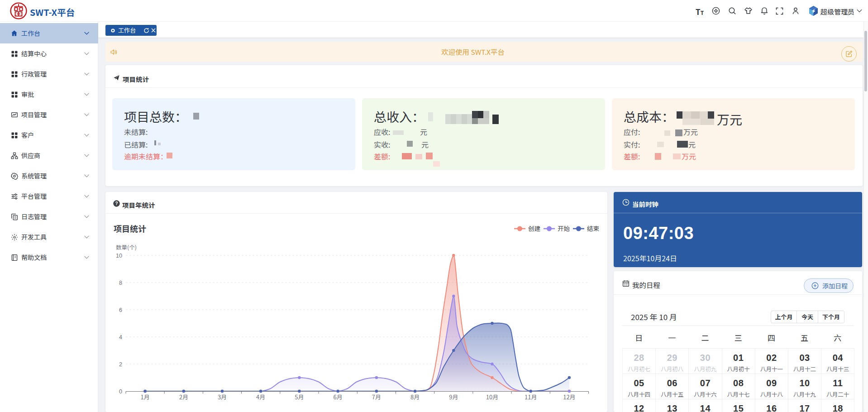  Describe the element at coordinates (145, 397) in the screenshot. I see `svg-text: 1月` at that location.